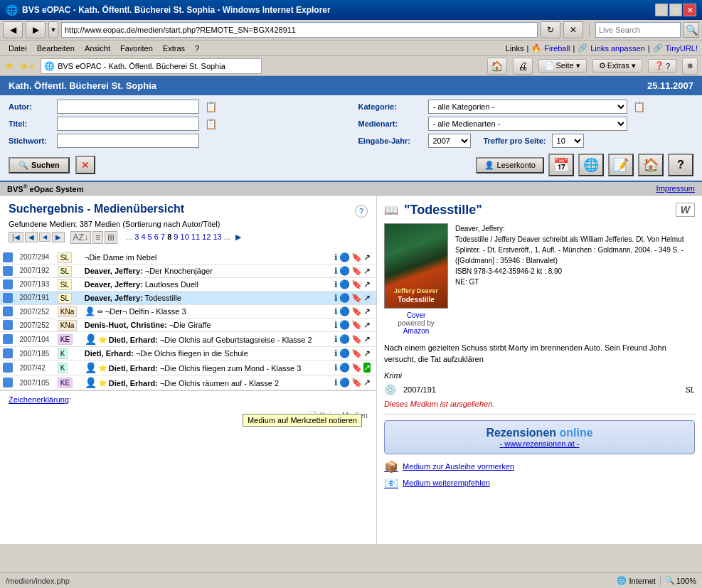 This screenshot has width=702, height=588. What do you see at coordinates (85, 165) in the screenshot?
I see `reset-button: ✕` at bounding box center [85, 165].